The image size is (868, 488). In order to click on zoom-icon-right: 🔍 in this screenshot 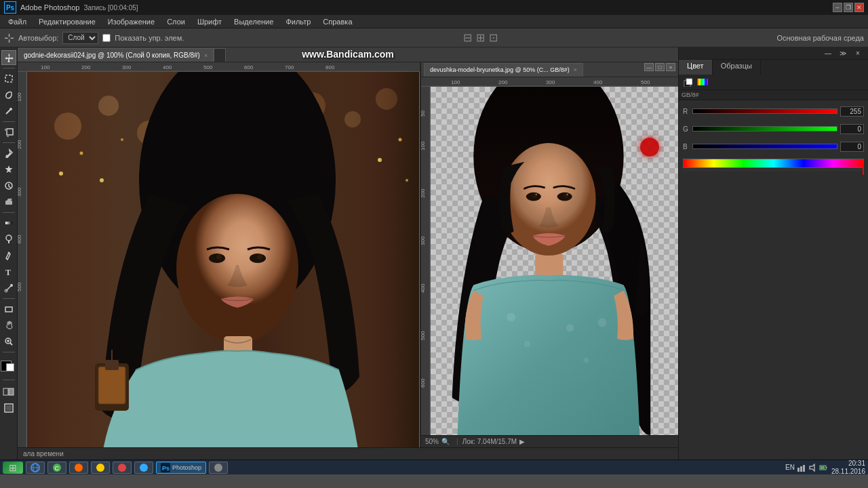, I will do `click(446, 442)`.